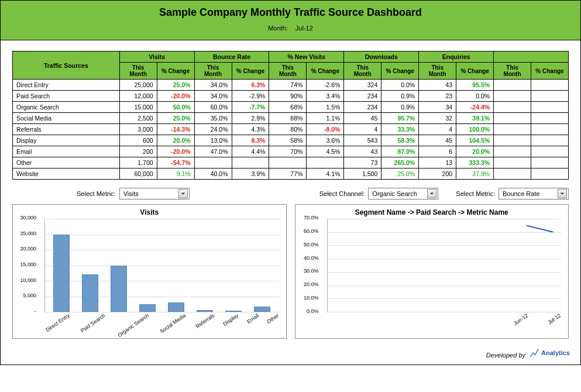  I want to click on page-title: Sample Company Monthly Traffic Source Da…, so click(290, 13).